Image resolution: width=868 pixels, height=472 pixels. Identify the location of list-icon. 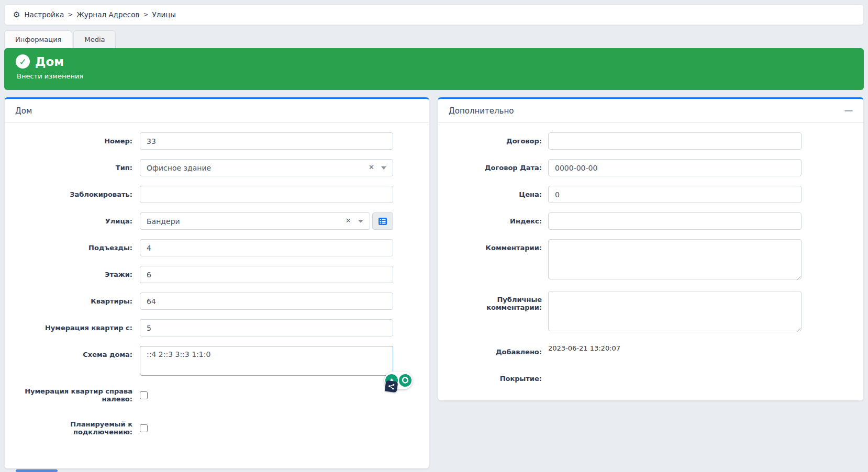
(383, 221).